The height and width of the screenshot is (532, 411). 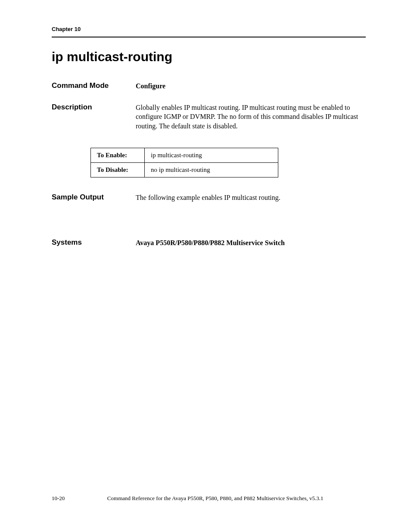 I want to click on page-footer: 10-20 Command Reference for the Avaya P5…, so click(x=209, y=498).